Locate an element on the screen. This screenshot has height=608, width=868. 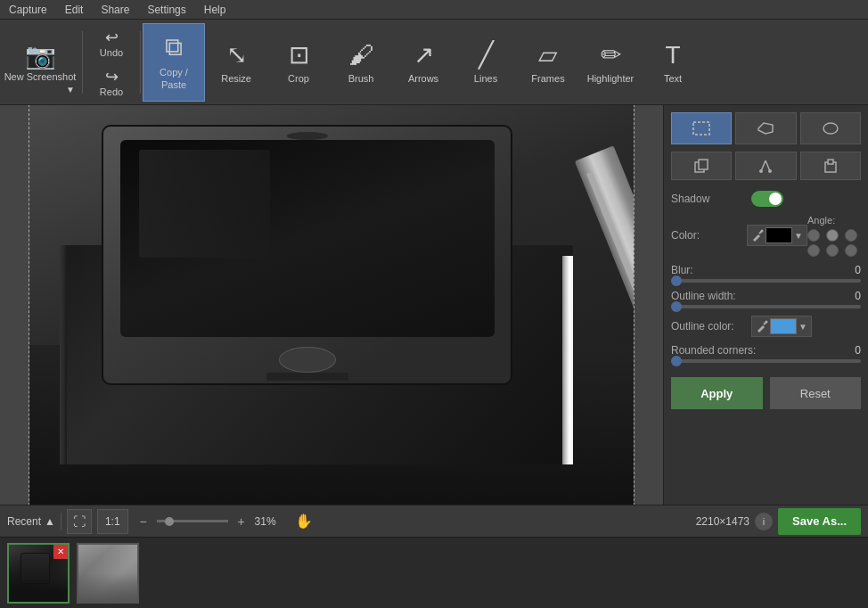
text-label: Text is located at coordinates (673, 78).